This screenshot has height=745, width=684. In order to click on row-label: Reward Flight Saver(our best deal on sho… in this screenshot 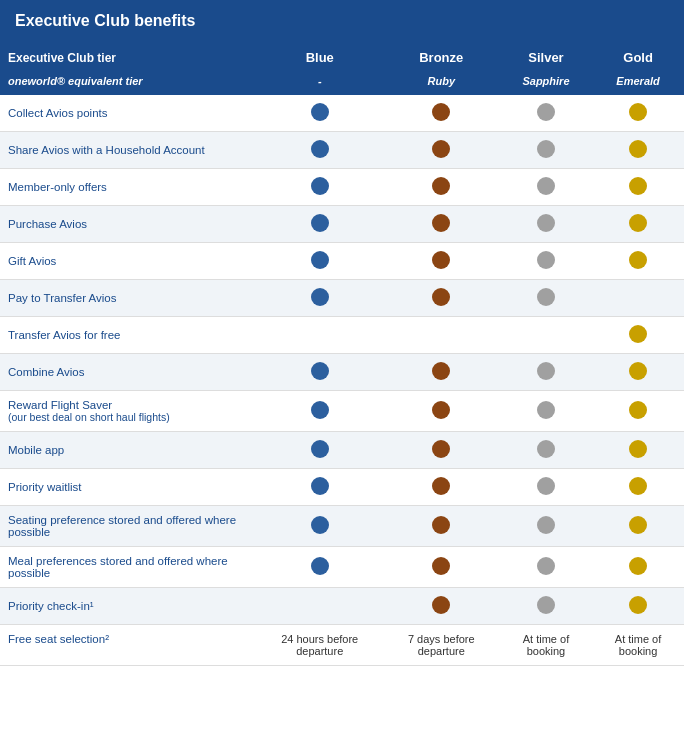, I will do `click(128, 412)`.